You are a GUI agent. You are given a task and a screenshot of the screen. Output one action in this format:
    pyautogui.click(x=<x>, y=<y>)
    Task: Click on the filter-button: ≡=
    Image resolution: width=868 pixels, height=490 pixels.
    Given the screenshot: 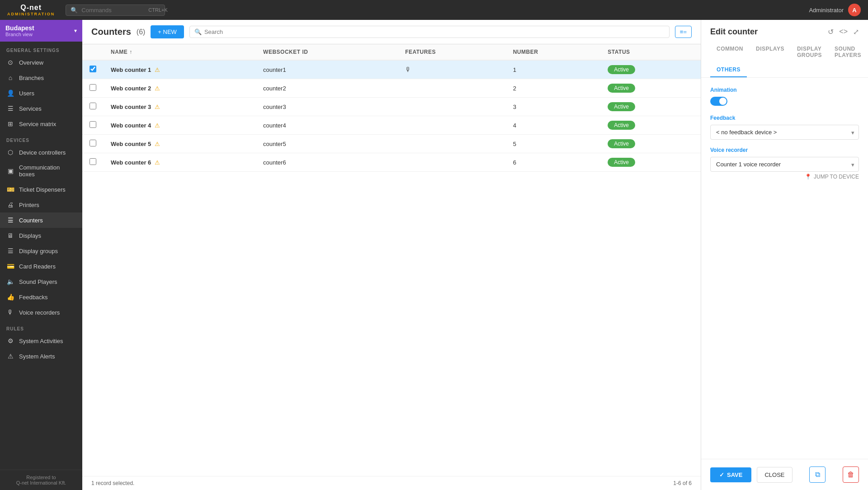 What is the action you would take?
    pyautogui.click(x=684, y=32)
    